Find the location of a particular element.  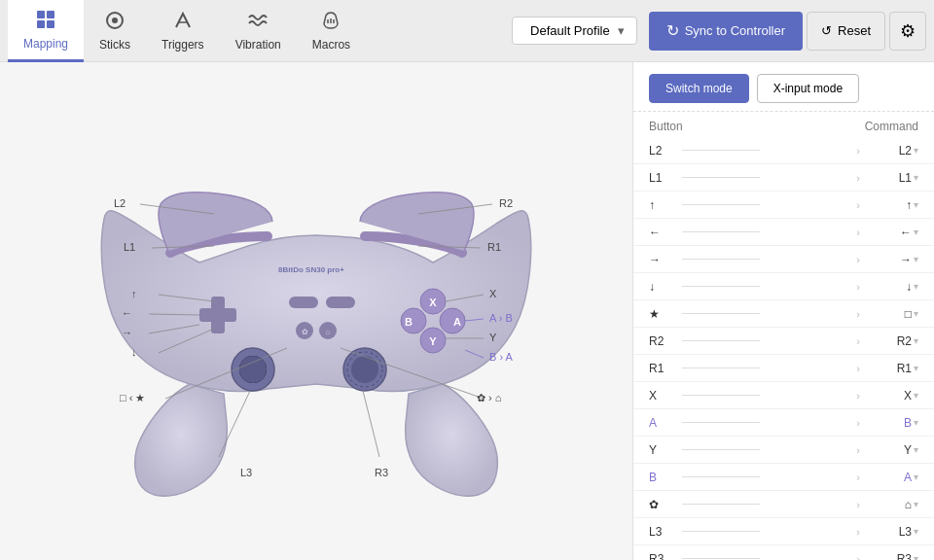

mapping-row: ↑›↑ ▾ is located at coordinates (784, 205).